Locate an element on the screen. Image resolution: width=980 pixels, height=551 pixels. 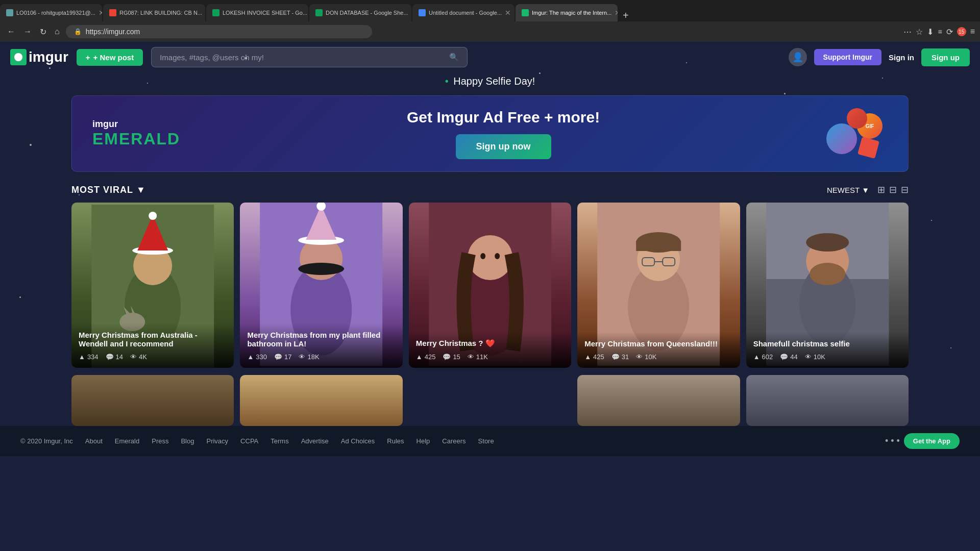
toolbar-icons: ⋯ ☆ ⬇ ≡ ⟳ 15 ≡ is located at coordinates (939, 32).